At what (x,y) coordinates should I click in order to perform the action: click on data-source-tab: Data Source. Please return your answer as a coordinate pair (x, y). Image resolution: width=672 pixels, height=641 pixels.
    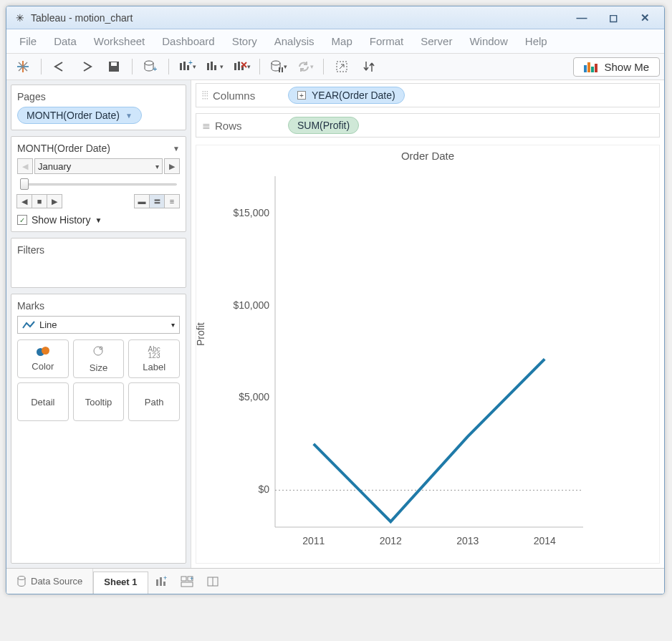
    Looking at the image, I should click on (50, 582).